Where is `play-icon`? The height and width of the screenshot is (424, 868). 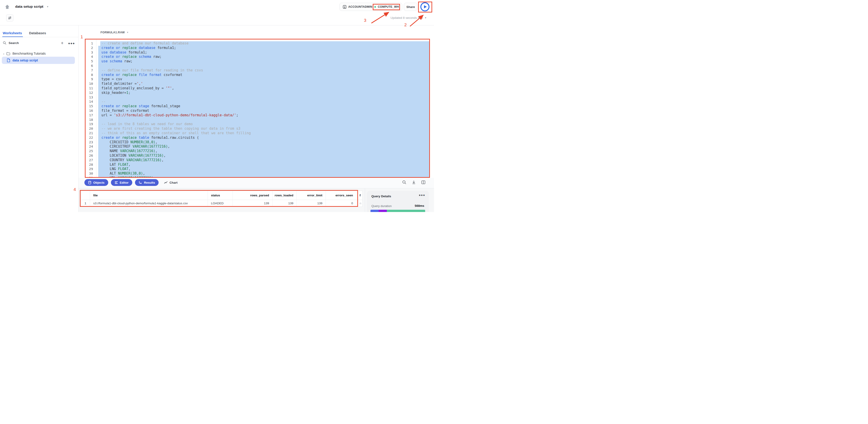
play-icon is located at coordinates (425, 7).